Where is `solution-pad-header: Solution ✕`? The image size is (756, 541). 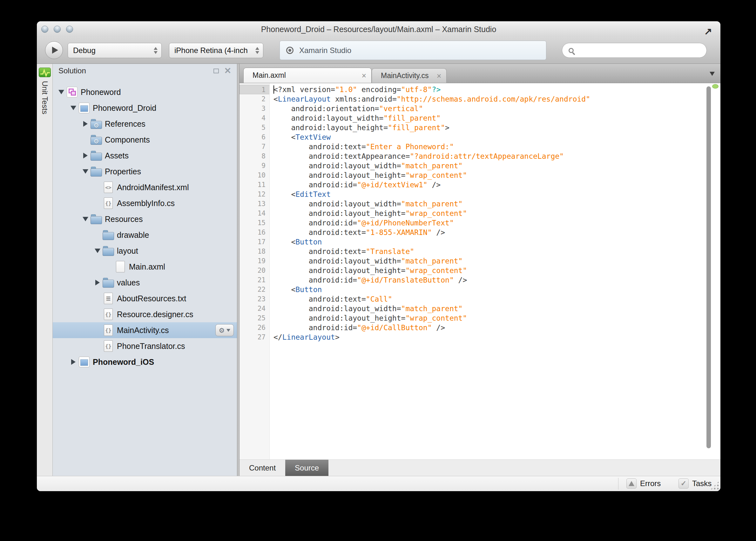 solution-pad-header: Solution ✕ is located at coordinates (145, 71).